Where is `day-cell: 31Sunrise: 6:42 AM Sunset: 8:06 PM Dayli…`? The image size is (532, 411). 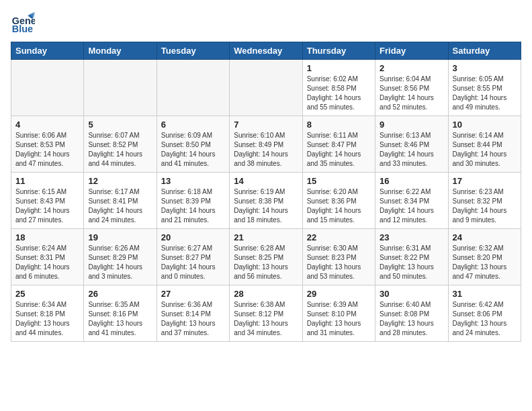 day-cell: 31Sunrise: 6:42 AM Sunset: 8:06 PM Dayli… is located at coordinates (484, 314).